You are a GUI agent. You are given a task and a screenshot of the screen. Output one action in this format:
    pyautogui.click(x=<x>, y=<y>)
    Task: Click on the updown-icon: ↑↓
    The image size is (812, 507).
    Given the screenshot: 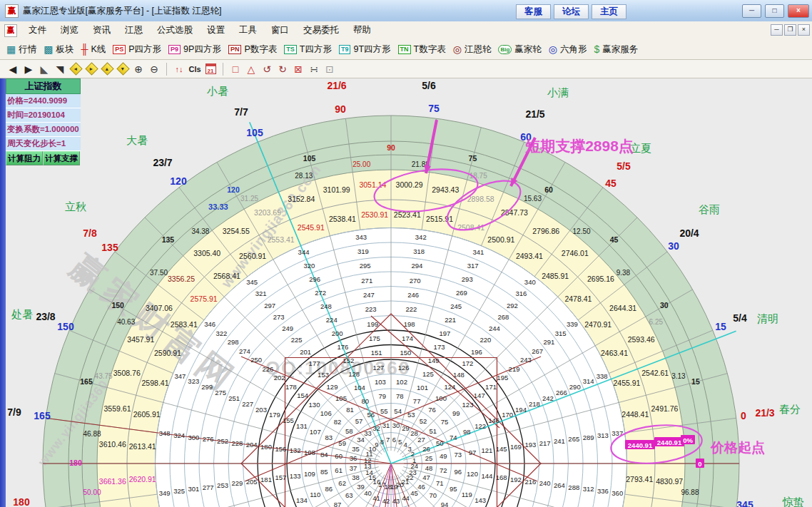 What is the action you would take?
    pyautogui.click(x=179, y=69)
    